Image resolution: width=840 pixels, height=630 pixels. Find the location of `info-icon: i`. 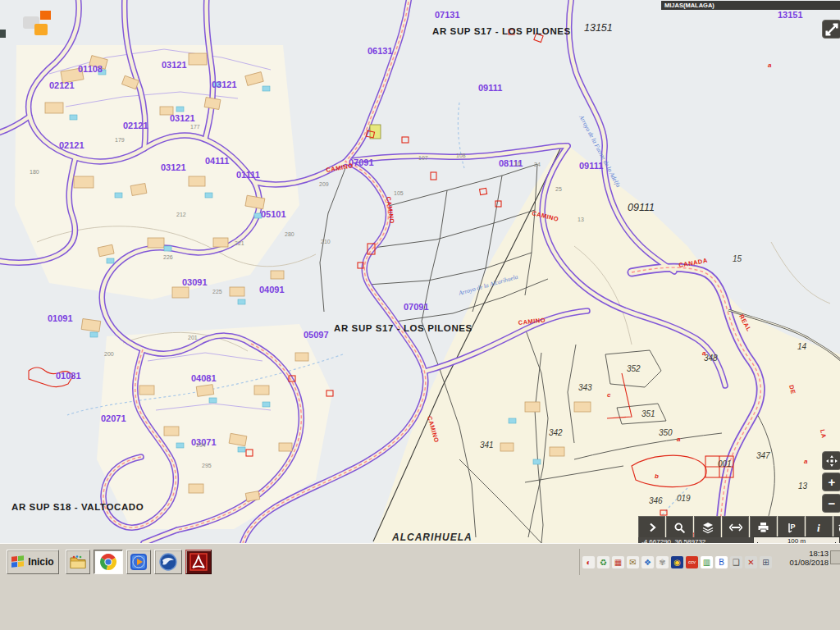

info-icon: i is located at coordinates (819, 527).